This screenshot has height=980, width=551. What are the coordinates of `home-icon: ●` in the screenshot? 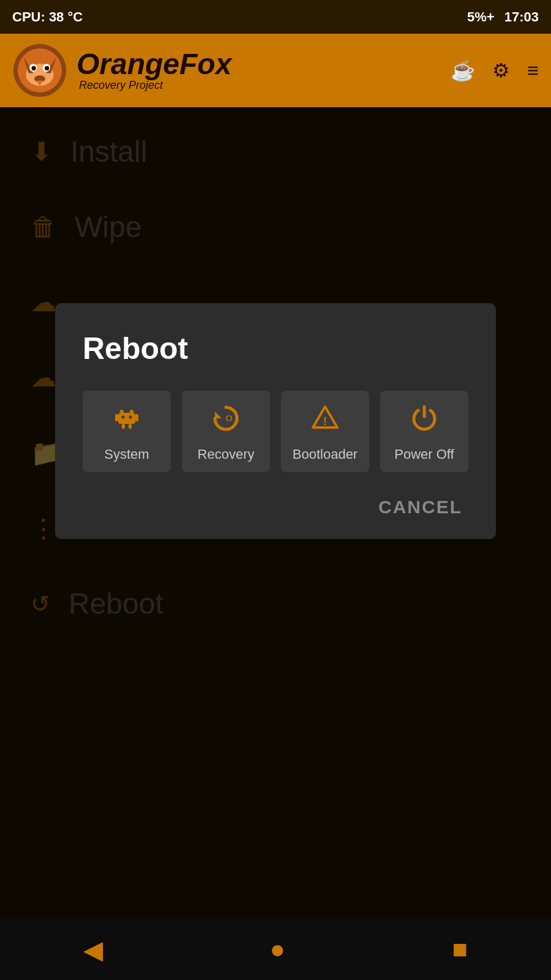 It's located at (278, 949).